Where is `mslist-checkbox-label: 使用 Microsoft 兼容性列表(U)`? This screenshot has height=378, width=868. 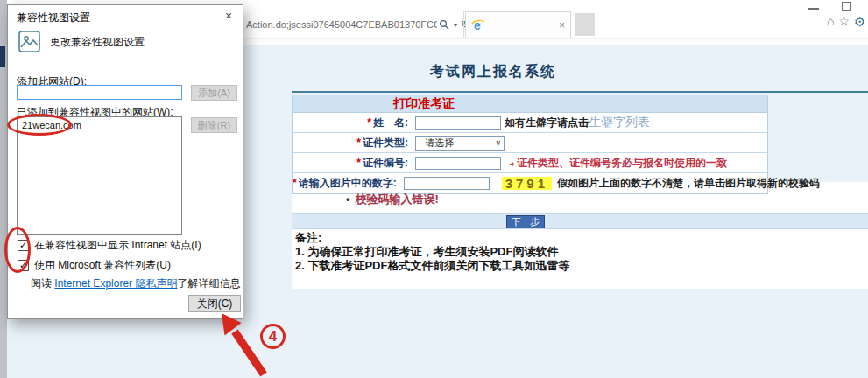 mslist-checkbox-label: 使用 Microsoft 兼容性列表(U) is located at coordinates (102, 266).